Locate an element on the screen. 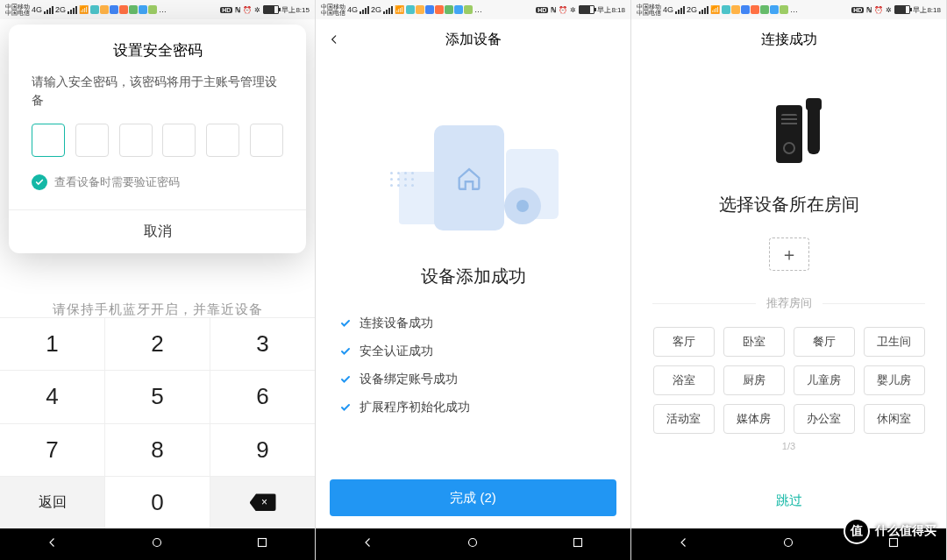 Image resolution: width=947 pixels, height=560 pixels. room-option: 餐厅 is located at coordinates (824, 342).